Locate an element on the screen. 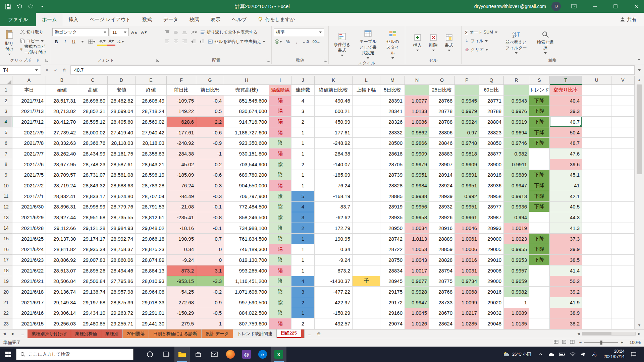 This screenshot has width=644, height=362. cell-B1: 始値 is located at coordinates (62, 90).